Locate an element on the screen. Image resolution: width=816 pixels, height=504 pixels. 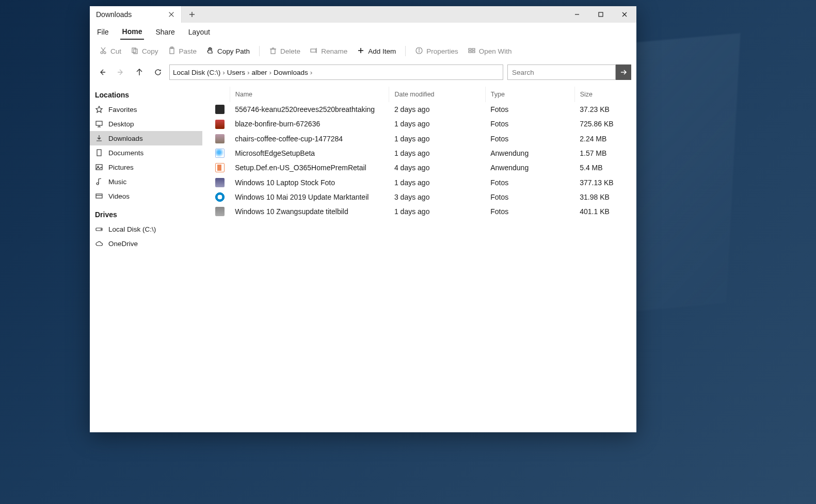
menu-file: File is located at coordinates (103, 32).